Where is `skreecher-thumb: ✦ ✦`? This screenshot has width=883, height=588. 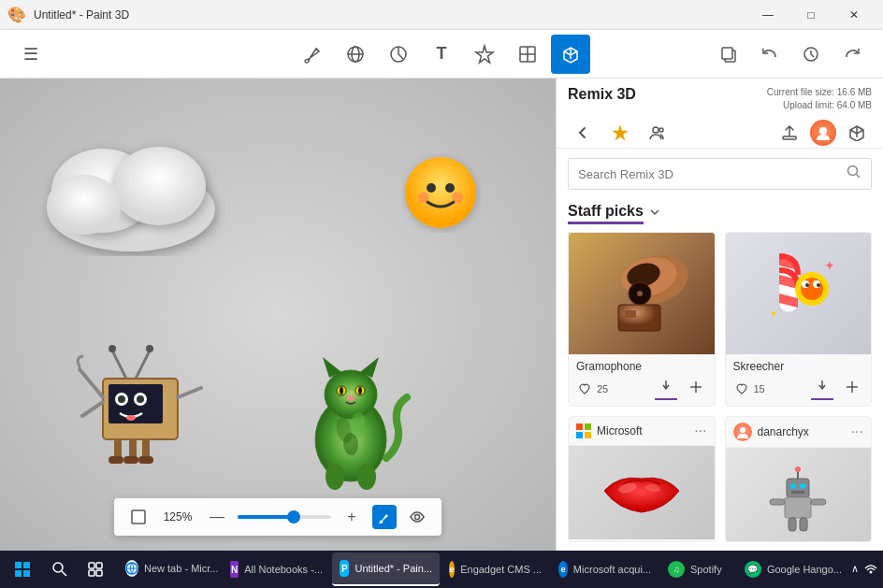
skreecher-thumb: ✦ ✦ is located at coordinates (799, 294).